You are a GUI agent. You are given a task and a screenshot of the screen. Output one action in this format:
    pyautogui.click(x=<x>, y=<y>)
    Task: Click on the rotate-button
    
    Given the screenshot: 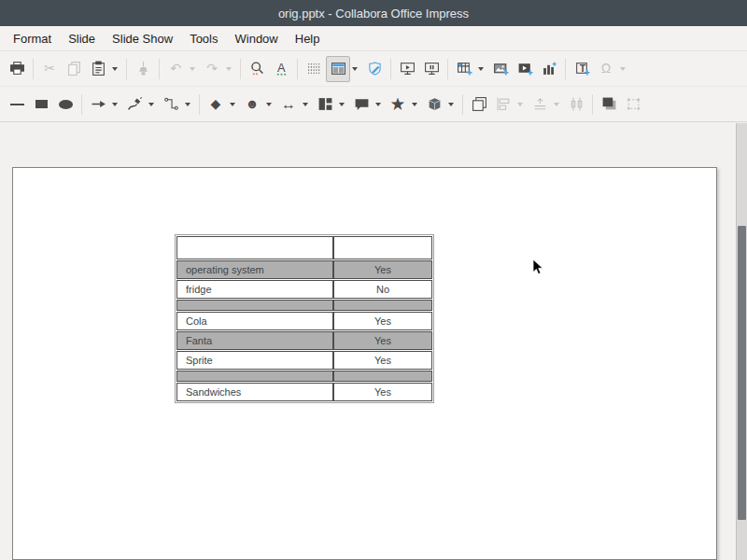 What is the action you would take?
    pyautogui.click(x=479, y=105)
    